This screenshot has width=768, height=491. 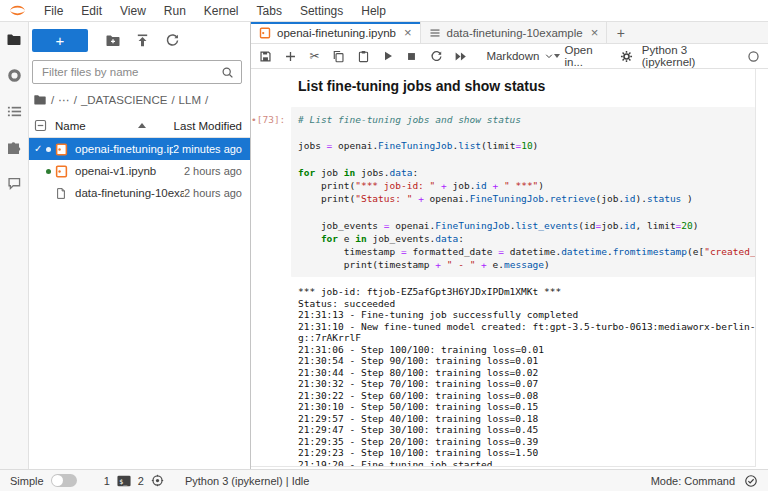 I want to click on tab-label: data-finetuning-10example, so click(x=515, y=33).